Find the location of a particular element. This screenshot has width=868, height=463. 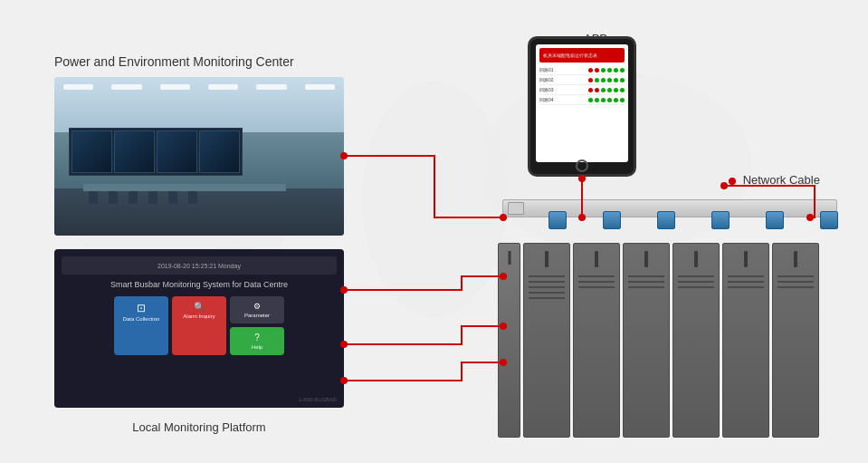

software-footer: 1-800-BUSBAR is located at coordinates (318, 400).